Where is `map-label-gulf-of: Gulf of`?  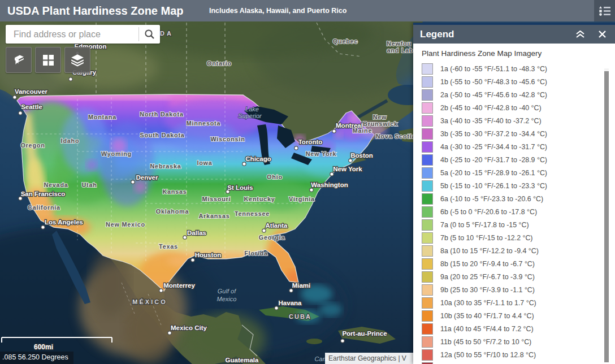
map-label-gulf-of: Gulf of is located at coordinates (227, 291).